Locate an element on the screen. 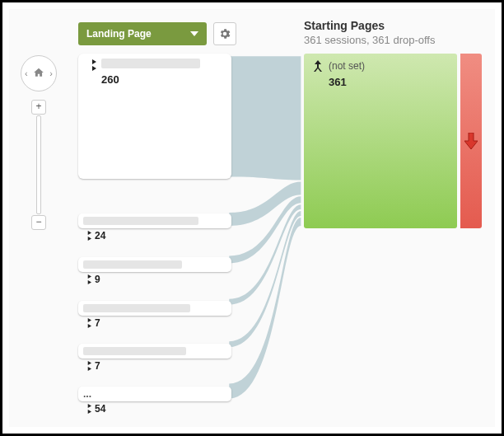  settings-button is located at coordinates (225, 34).